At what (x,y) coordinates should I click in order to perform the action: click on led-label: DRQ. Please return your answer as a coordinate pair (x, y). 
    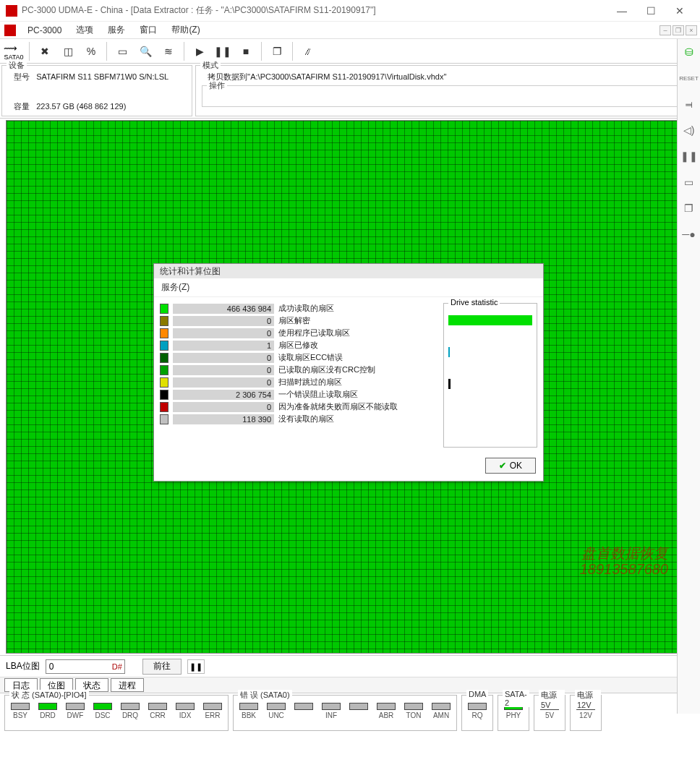
    Looking at the image, I should click on (130, 716).